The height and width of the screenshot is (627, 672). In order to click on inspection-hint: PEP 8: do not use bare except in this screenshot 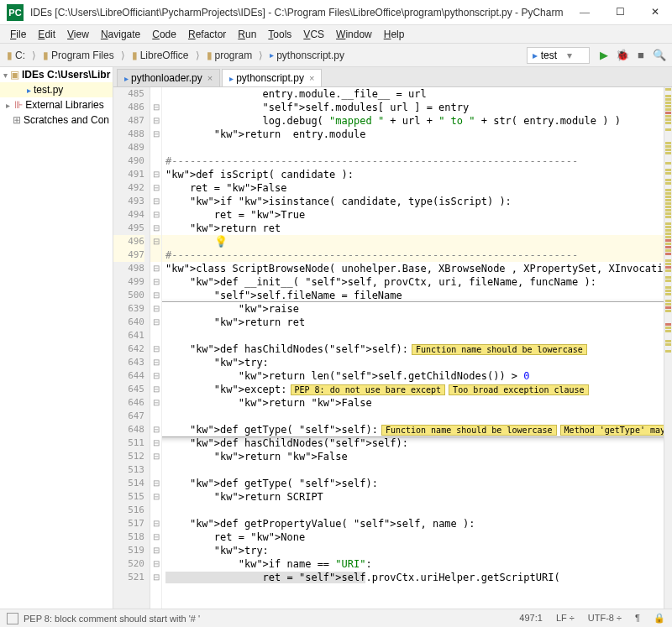, I will do `click(368, 389)`.